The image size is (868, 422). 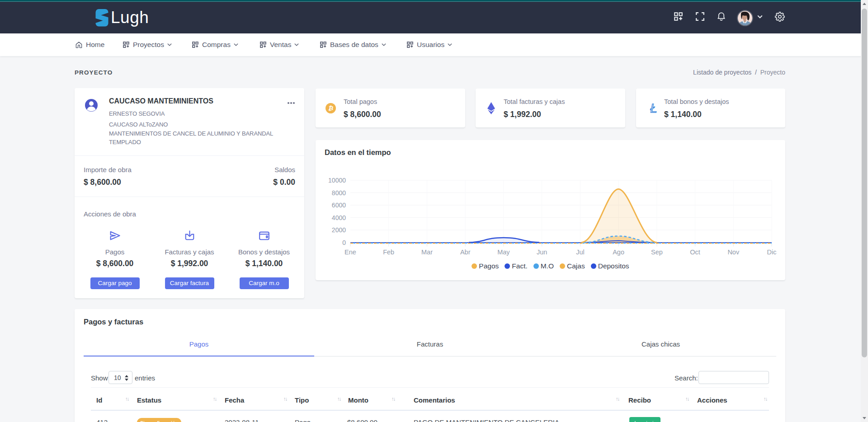 I want to click on svg-text: Mar, so click(x=427, y=252).